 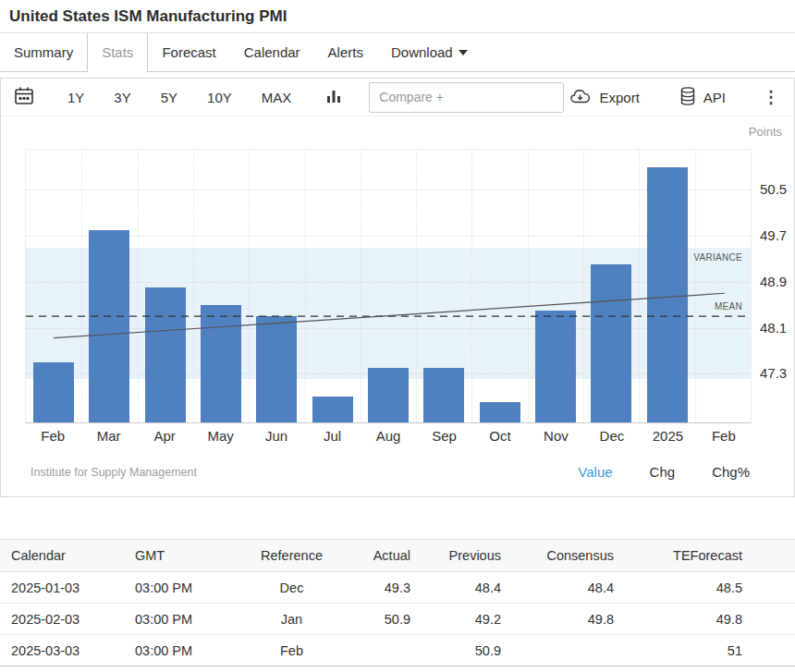 What do you see at coordinates (24, 98) in the screenshot?
I see `date-range-calendar-button` at bounding box center [24, 98].